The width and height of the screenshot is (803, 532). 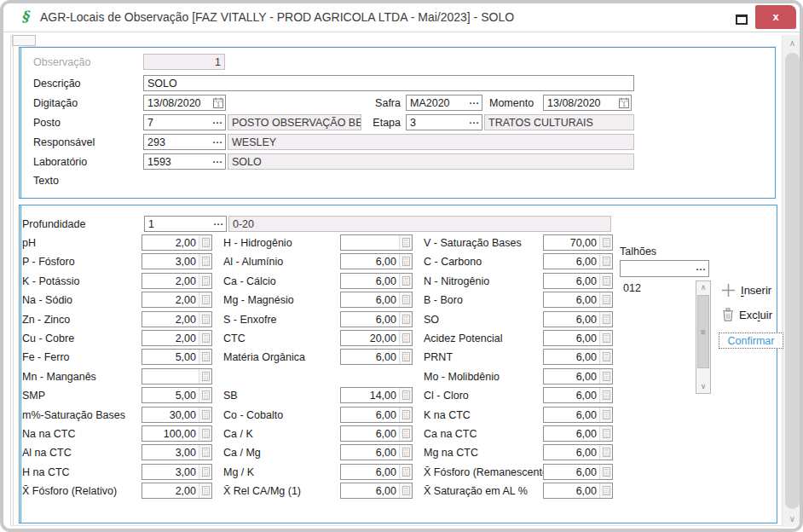 What do you see at coordinates (571, 242) in the screenshot?
I see `analysis-value-input: 70,00` at bounding box center [571, 242].